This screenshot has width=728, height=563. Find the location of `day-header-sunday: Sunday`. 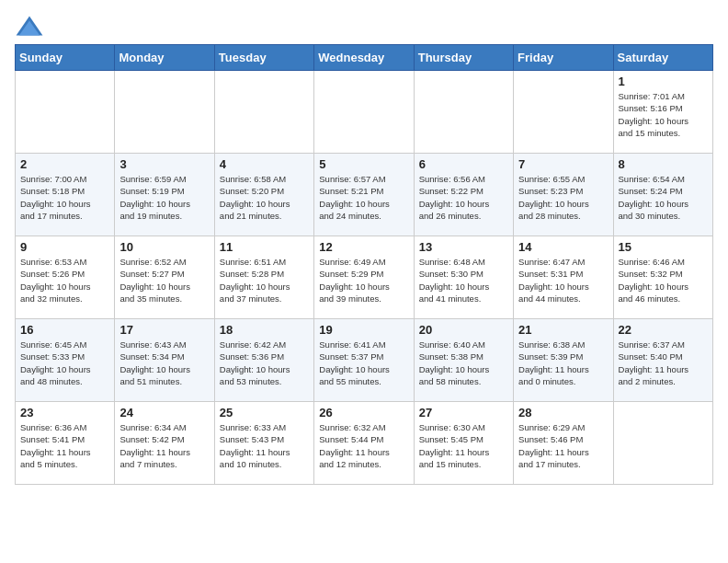

day-header-sunday: Sunday is located at coordinates (65, 58).